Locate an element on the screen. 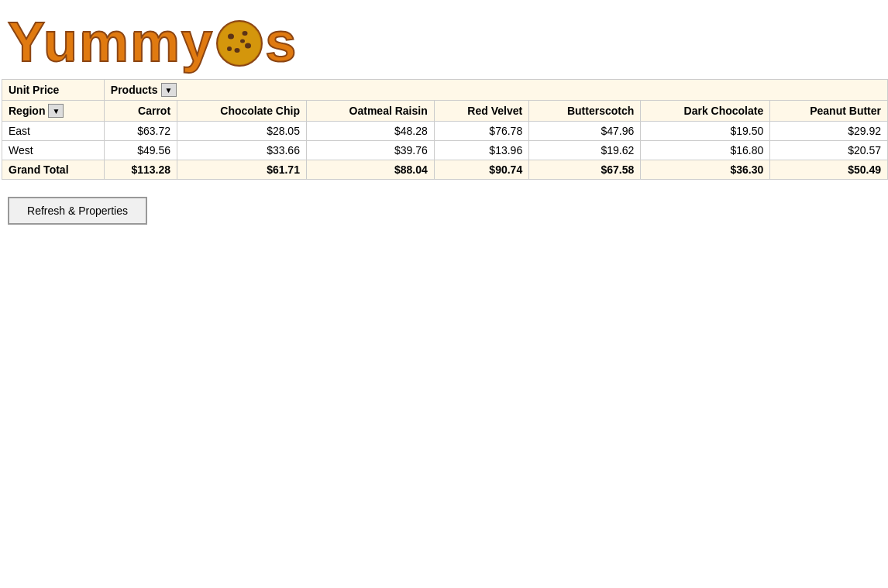  total-butterscotch: $67.58 is located at coordinates (585, 170).